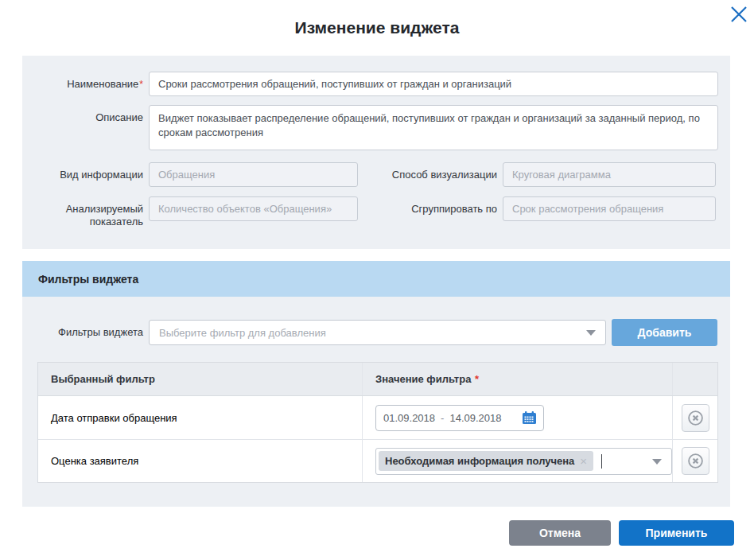 This screenshot has height=560, width=754. Describe the element at coordinates (433, 127) in the screenshot. I see `description-textarea: Виджет показывает распределение обращени…` at that location.